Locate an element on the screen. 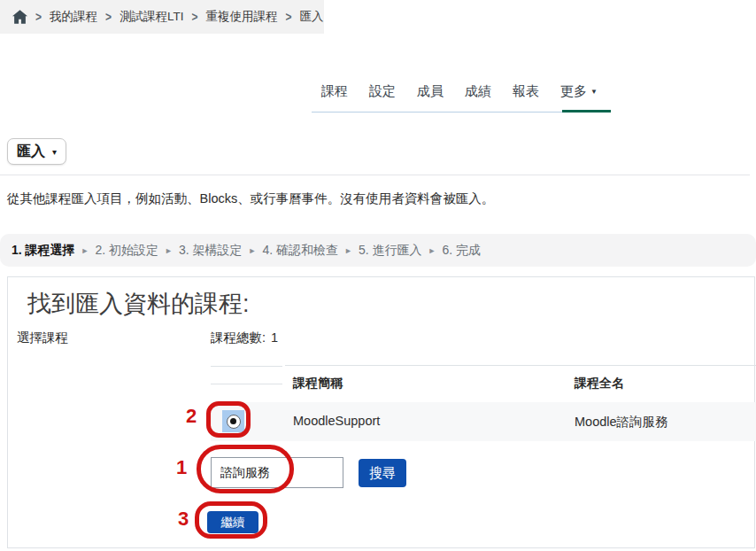  tab-course: 課程 is located at coordinates (335, 92).